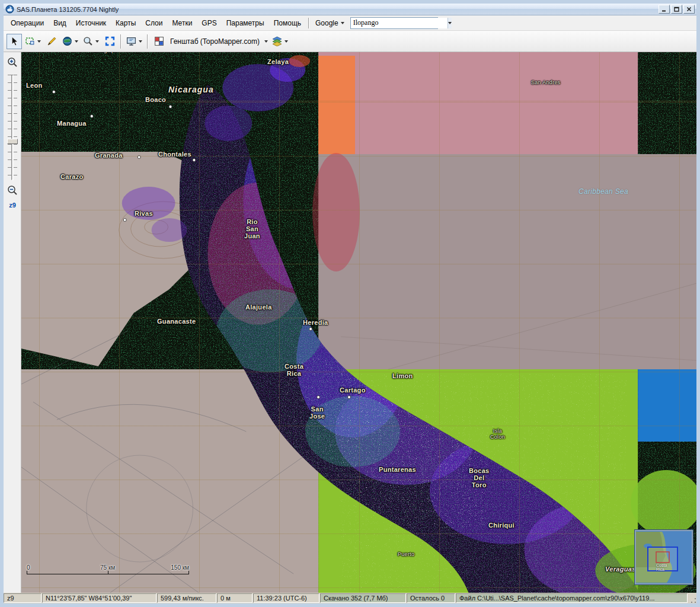 The height and width of the screenshot is (607, 700). Describe the element at coordinates (397, 469) in the screenshot. I see `map-label: Puntarenas` at that location.